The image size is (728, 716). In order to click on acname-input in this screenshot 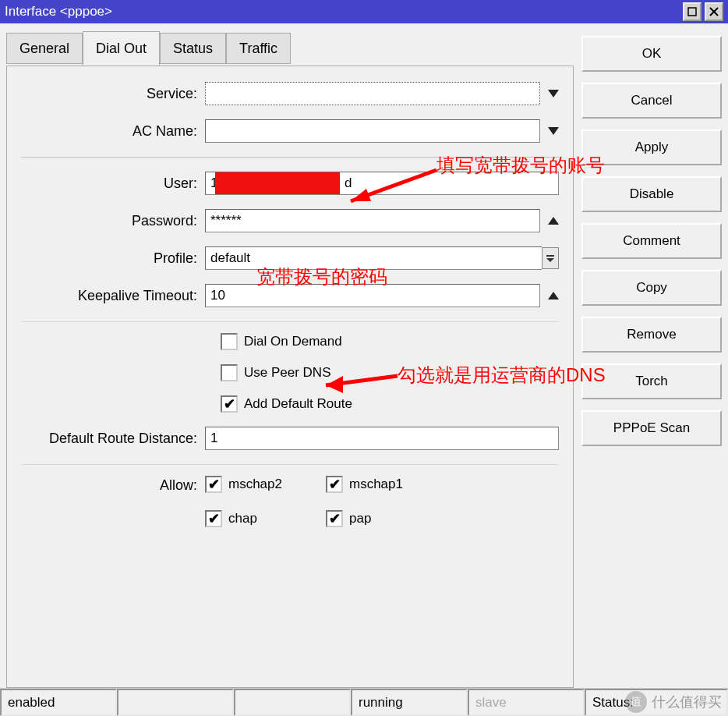, I will do `click(373, 131)`.